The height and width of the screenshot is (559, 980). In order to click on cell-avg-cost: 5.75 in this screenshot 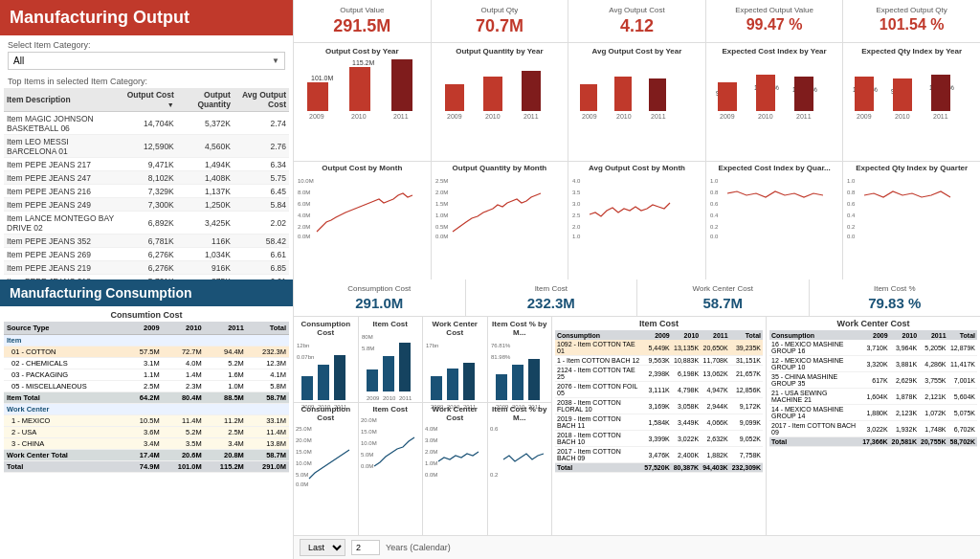, I will do `click(261, 178)`.